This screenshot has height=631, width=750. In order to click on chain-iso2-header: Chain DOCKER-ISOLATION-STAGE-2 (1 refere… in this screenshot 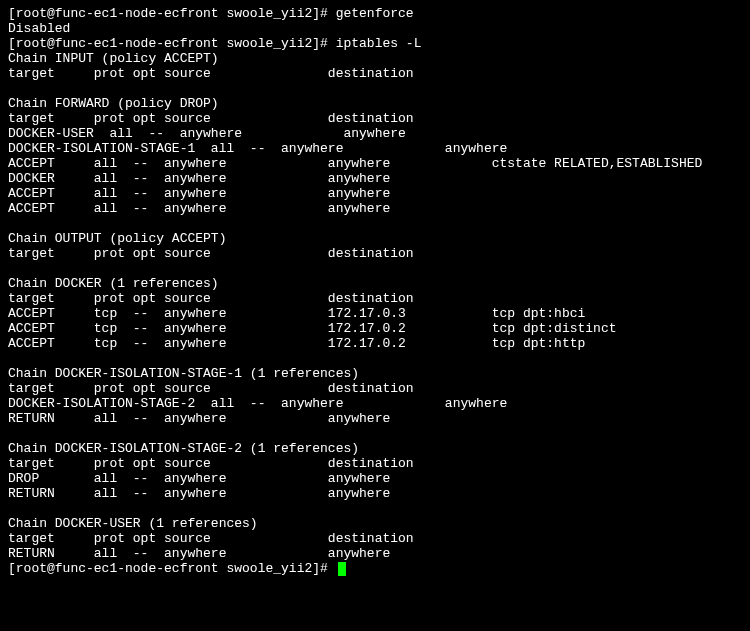, I will do `click(184, 448)`.